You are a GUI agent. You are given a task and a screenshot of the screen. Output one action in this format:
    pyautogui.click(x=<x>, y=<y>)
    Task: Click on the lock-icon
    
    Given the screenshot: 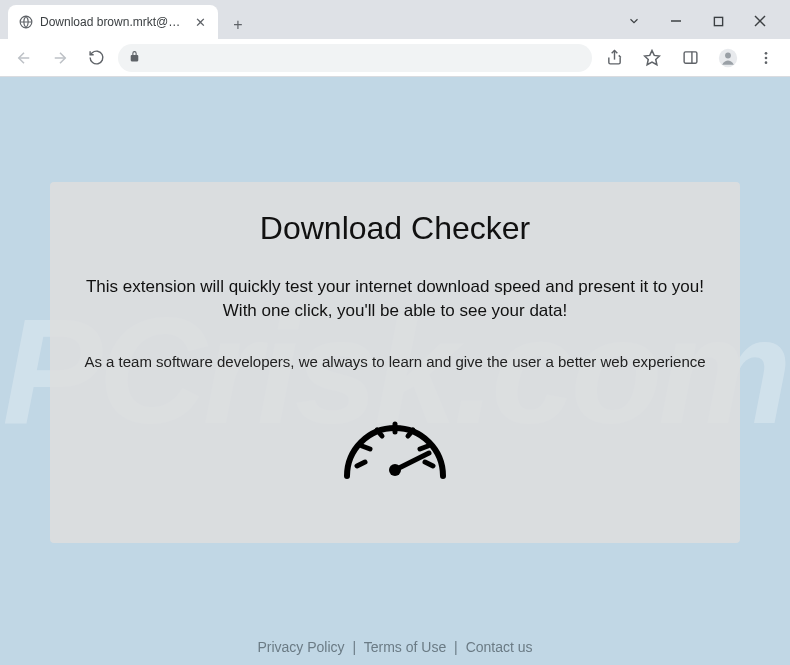 What is the action you would take?
    pyautogui.click(x=134, y=58)
    